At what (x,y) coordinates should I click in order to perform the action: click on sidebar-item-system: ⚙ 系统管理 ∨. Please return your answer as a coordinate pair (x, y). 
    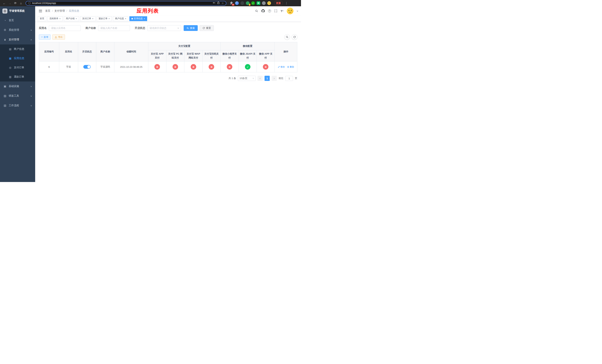
    Looking at the image, I should click on (18, 30).